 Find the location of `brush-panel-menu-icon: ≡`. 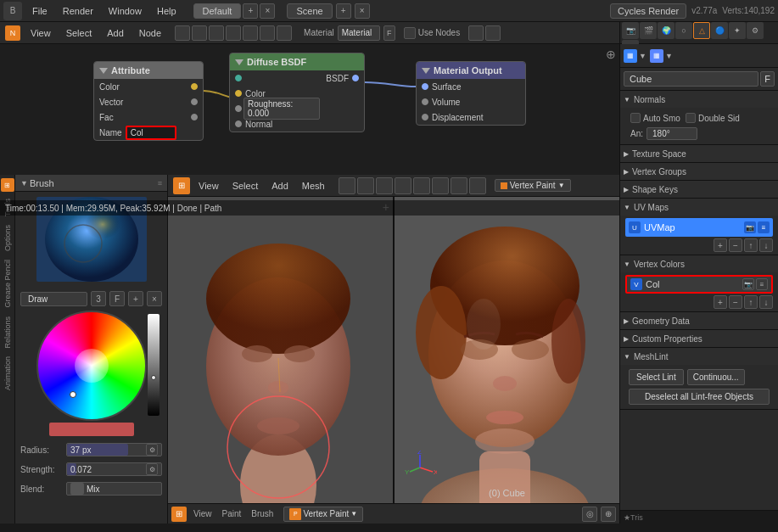

brush-panel-menu-icon: ≡ is located at coordinates (160, 183).